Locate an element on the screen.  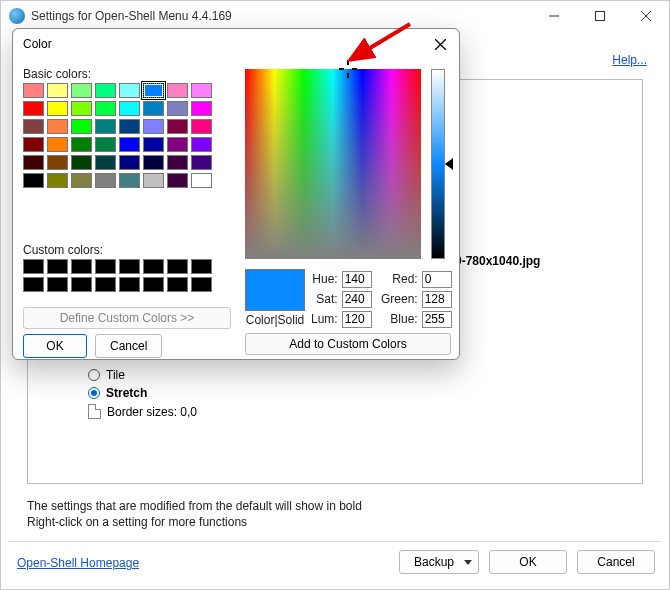
color-cancel-button: Cancel is located at coordinates (128, 346).